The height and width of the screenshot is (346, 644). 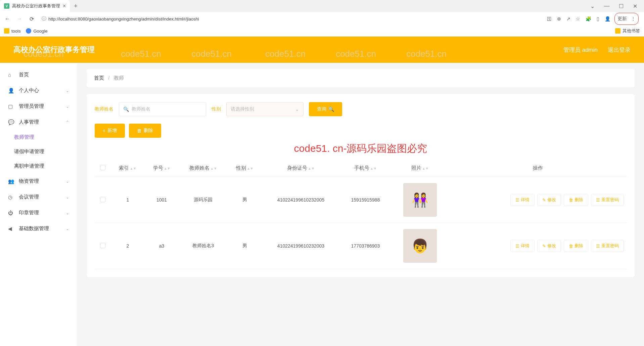 I want to click on col-gender: 性别▲▼, so click(x=244, y=168).